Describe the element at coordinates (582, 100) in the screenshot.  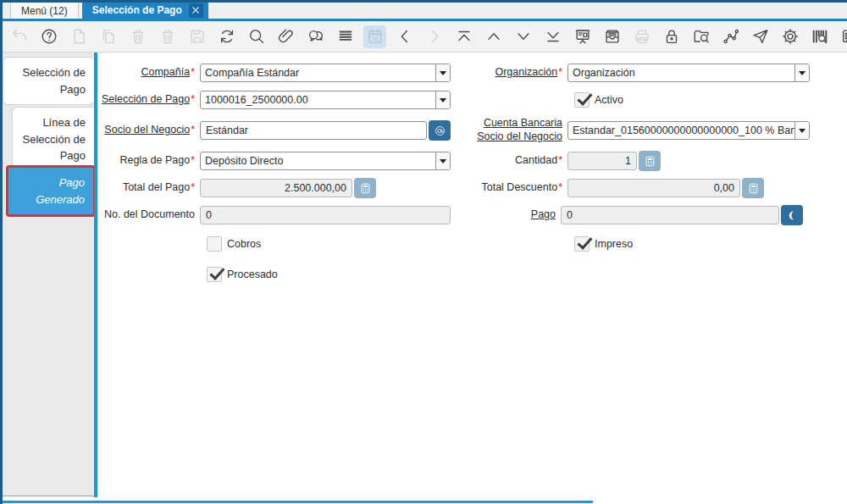
I see `activo-checkbox` at that location.